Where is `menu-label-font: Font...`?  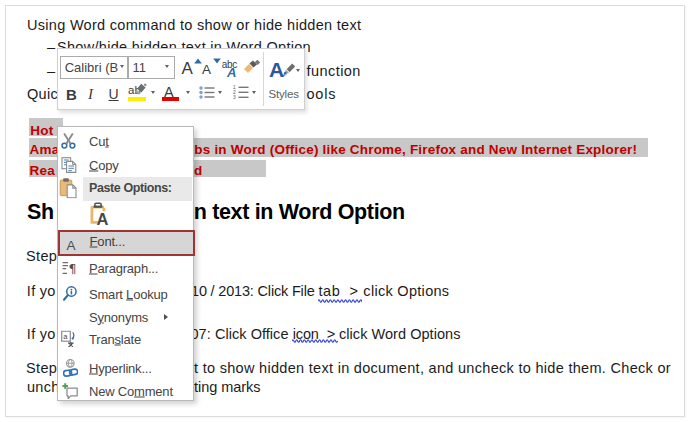
menu-label-font: Font... is located at coordinates (108, 242).